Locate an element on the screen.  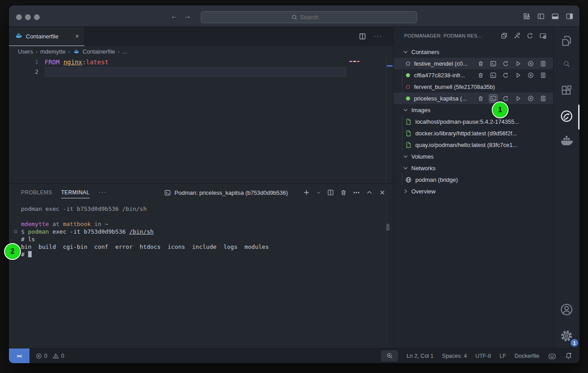
activitybar-podman-icon is located at coordinates (567, 116).